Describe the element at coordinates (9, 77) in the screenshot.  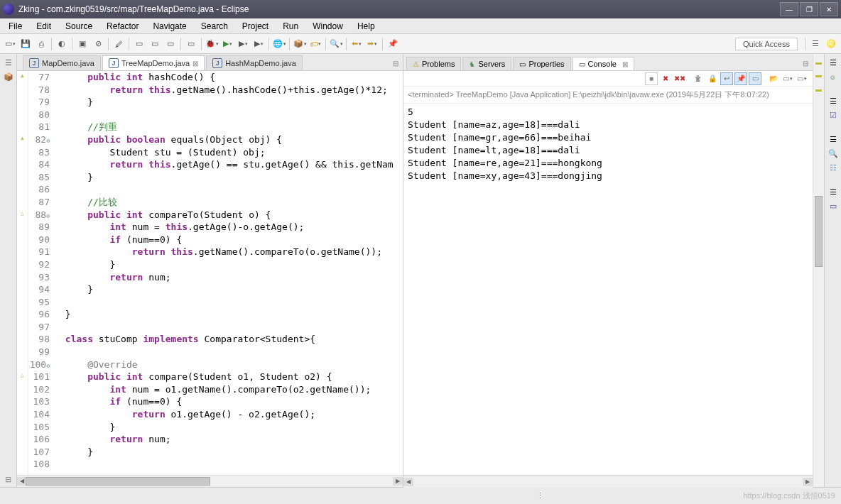
I see `package-explorer-icon: 📦` at that location.